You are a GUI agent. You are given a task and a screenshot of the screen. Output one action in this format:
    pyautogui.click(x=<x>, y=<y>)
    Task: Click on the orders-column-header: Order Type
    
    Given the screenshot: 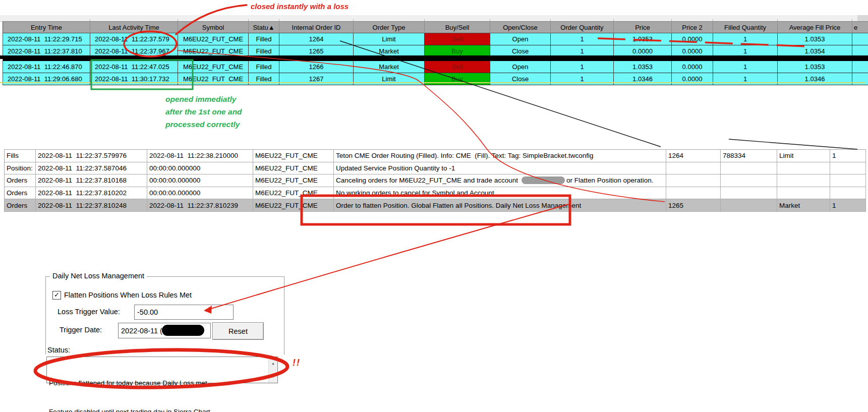 What is the action you would take?
    pyautogui.click(x=389, y=27)
    